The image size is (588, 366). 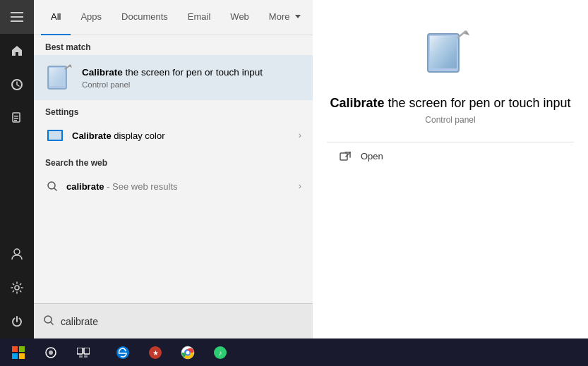 What do you see at coordinates (172, 78) in the screenshot?
I see `best-match-text: Calibrate the screen for pen or touch in…` at bounding box center [172, 78].